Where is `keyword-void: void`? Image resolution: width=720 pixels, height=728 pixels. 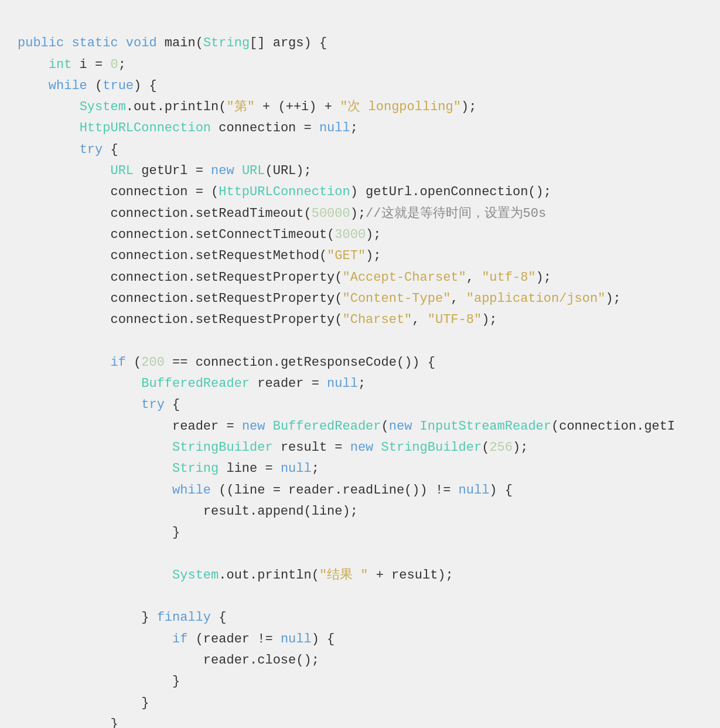
keyword-void: void is located at coordinates (142, 43).